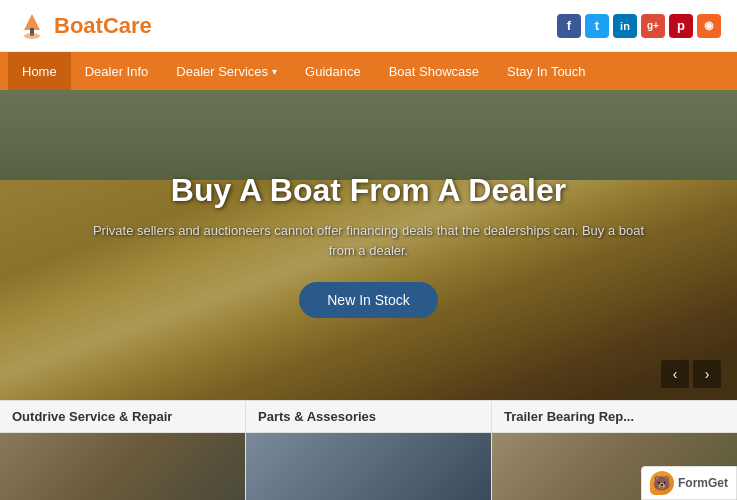 The width and height of the screenshot is (737, 500). Describe the element at coordinates (40, 71) in the screenshot. I see `nav-item-home: Home` at that location.